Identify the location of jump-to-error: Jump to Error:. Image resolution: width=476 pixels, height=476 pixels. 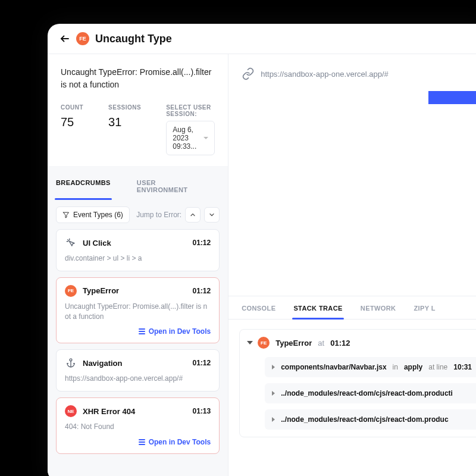
(178, 215).